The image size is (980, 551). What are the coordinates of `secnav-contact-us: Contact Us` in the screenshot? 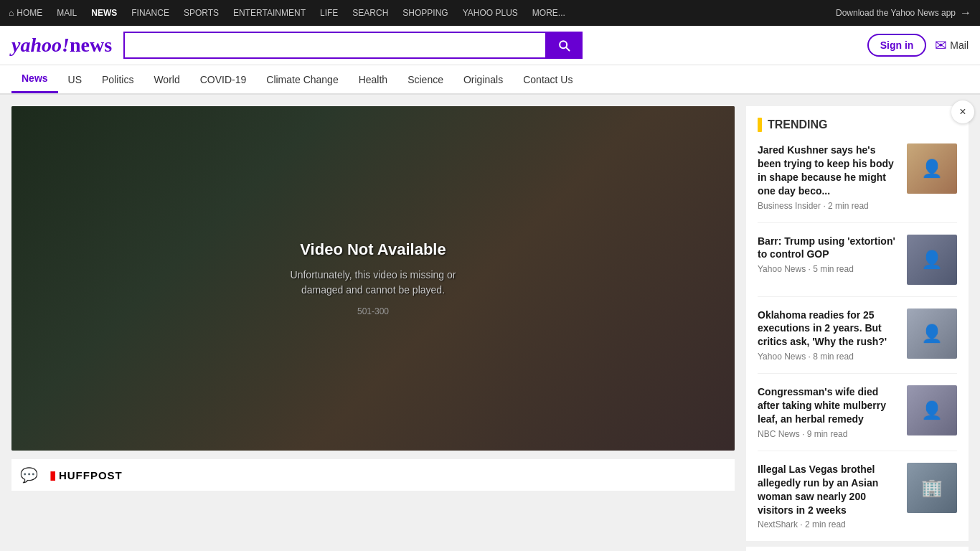 It's located at (548, 80).